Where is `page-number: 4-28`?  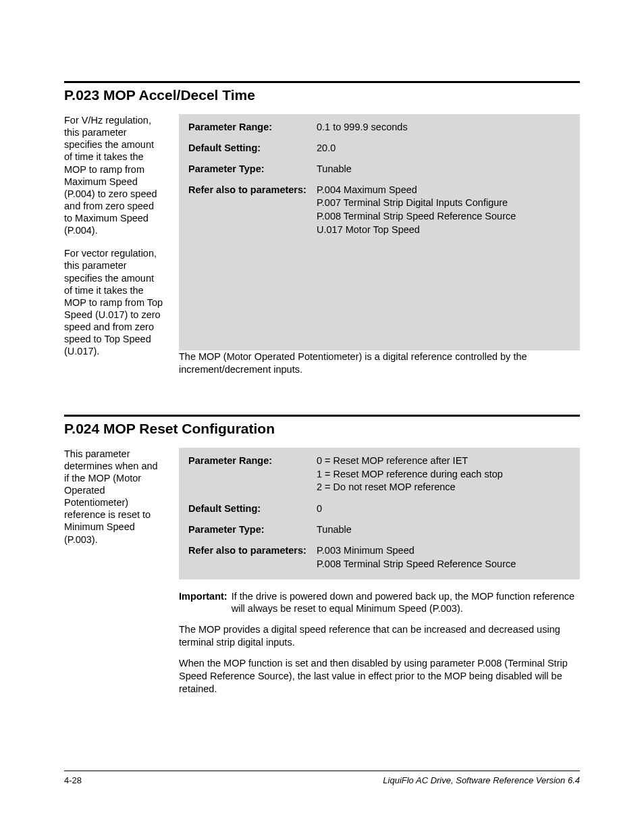
page-number: 4-28 is located at coordinates (73, 781).